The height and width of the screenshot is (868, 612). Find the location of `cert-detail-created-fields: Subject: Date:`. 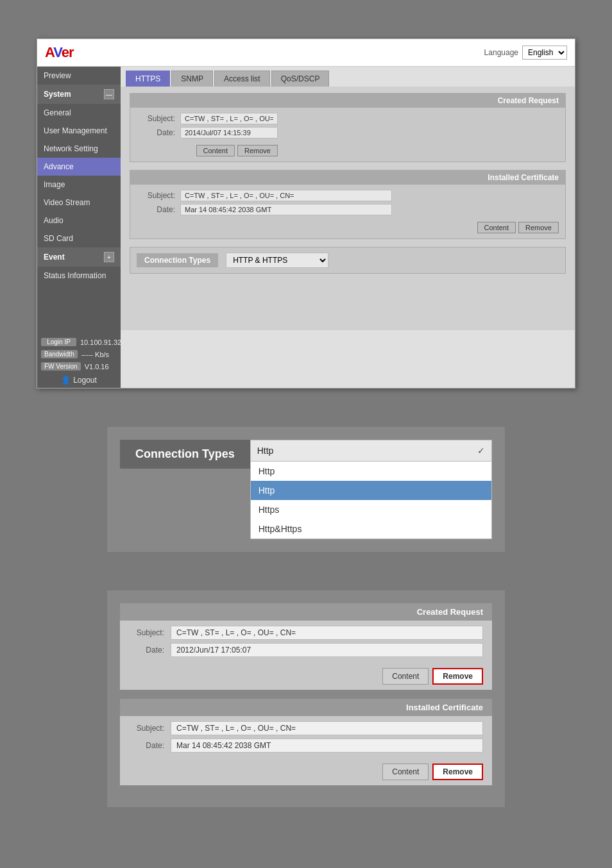

cert-detail-created-fields: Subject: Date: is located at coordinates (306, 643).